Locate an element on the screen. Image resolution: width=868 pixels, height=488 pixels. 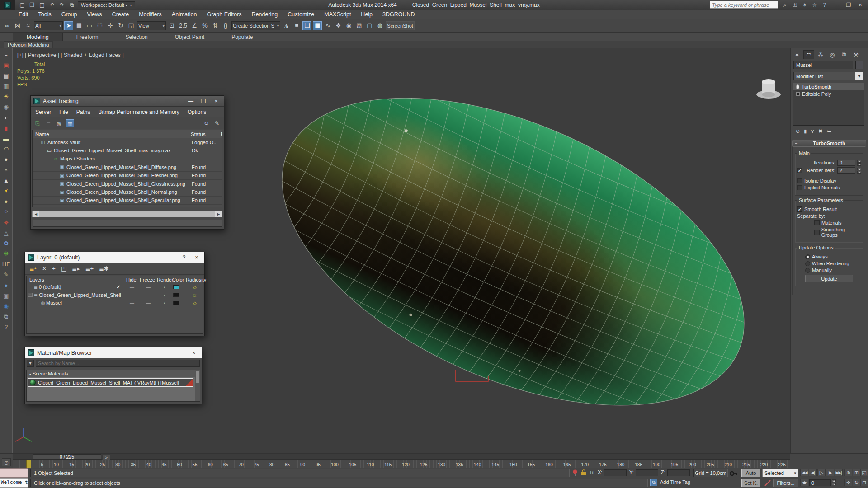
maximize-viewport-icon: ⊡ is located at coordinates (864, 483).